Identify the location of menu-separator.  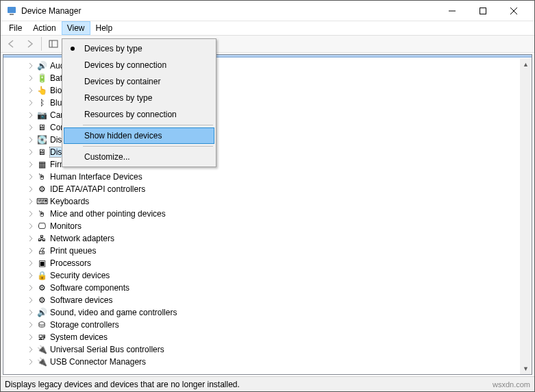
(148, 125).